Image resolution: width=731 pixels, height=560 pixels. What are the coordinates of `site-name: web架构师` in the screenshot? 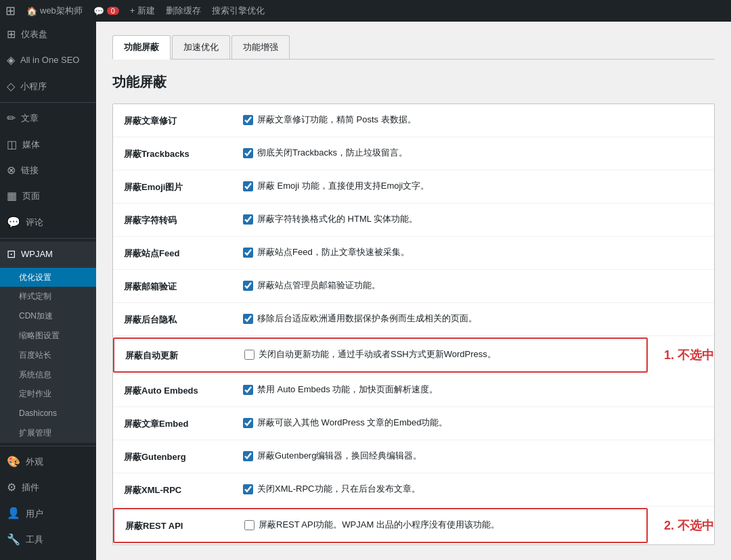 It's located at (61, 11).